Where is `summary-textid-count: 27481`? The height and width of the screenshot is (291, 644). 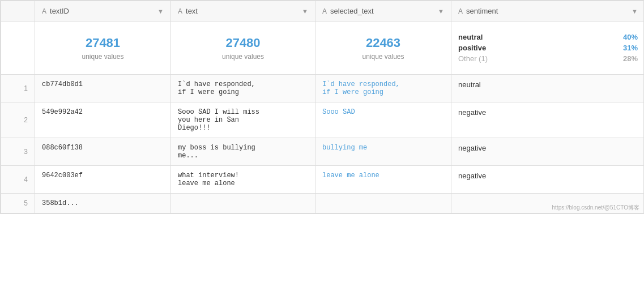 summary-textid-count: 27481 is located at coordinates (103, 43).